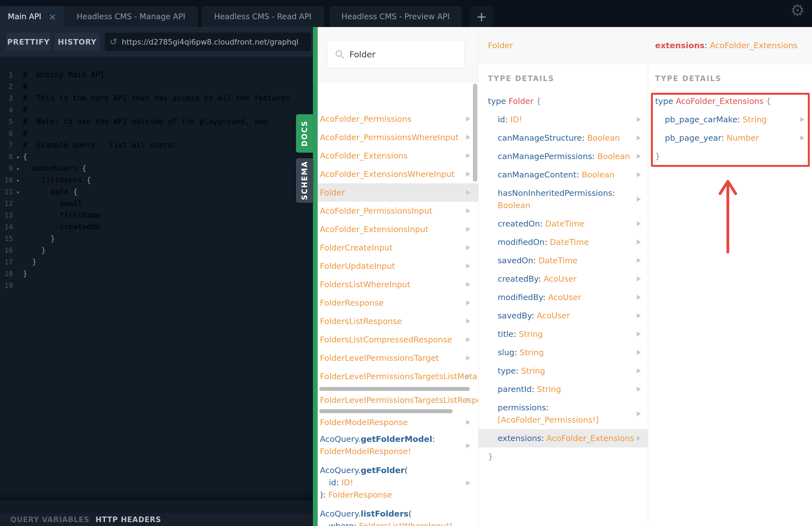  What do you see at coordinates (33, 16) in the screenshot?
I see `api-tab-1: Main API×` at bounding box center [33, 16].